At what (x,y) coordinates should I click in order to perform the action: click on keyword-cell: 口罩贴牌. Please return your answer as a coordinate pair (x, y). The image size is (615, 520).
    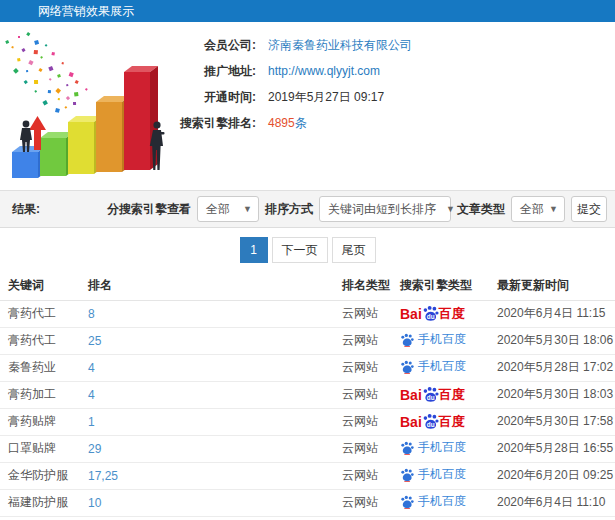
    Looking at the image, I should click on (44, 448).